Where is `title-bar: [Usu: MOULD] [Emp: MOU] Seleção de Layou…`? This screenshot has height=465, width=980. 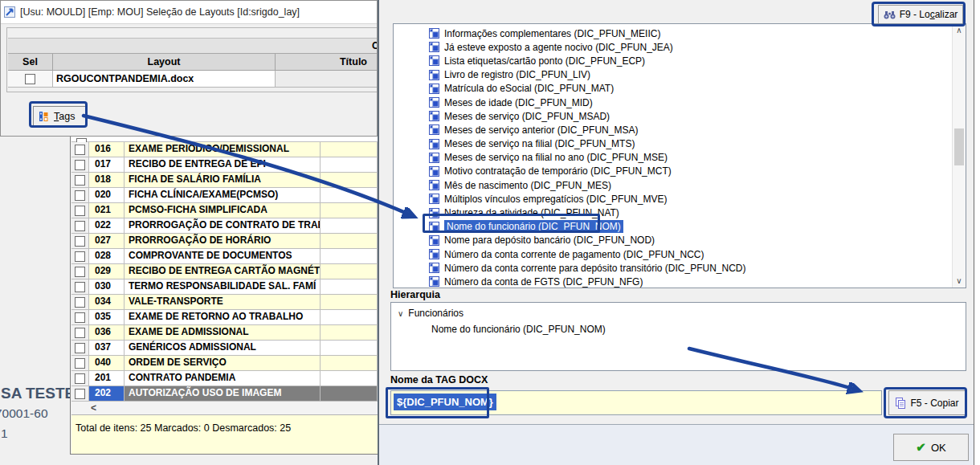 title-bar: [Usu: MOULD] [Emp: MOU] Seleção de Layou… is located at coordinates (189, 13).